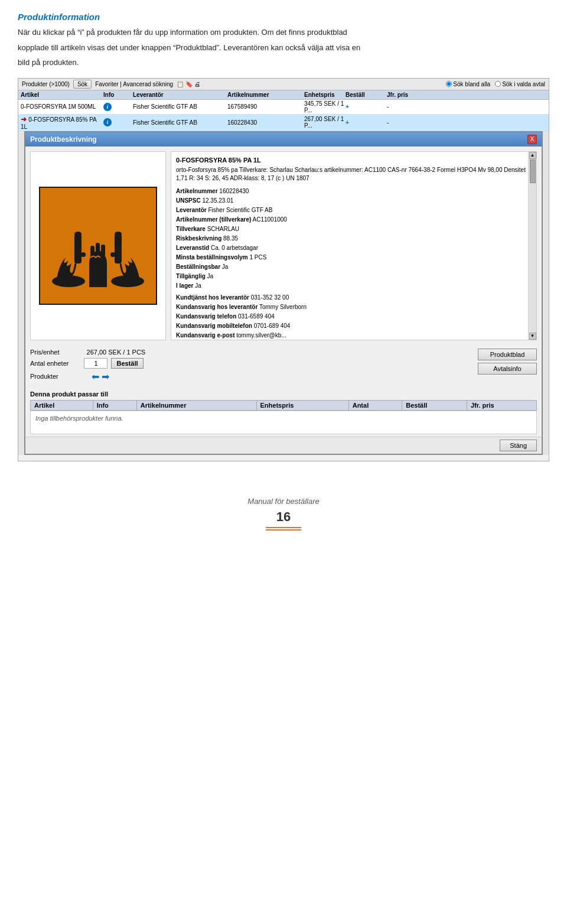 This screenshot has width=567, height=924. I want to click on table-row: ➜ 0-FOSFORSYRA 85% PA 1L i Fisher Scient…, so click(284, 123).